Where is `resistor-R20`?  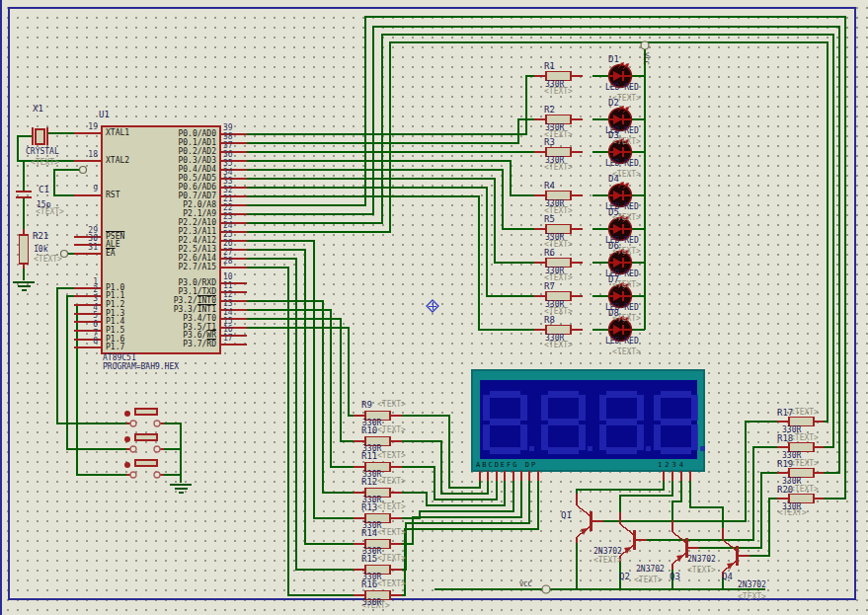
resistor-R20 is located at coordinates (800, 500).